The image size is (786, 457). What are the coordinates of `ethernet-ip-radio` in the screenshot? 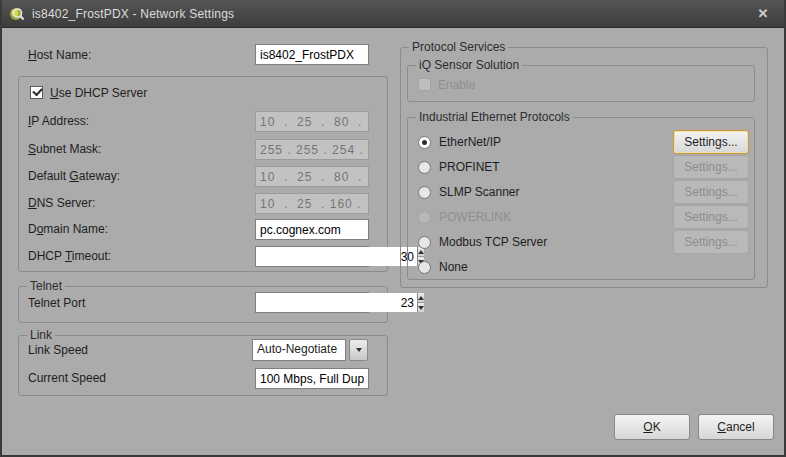 It's located at (424, 142).